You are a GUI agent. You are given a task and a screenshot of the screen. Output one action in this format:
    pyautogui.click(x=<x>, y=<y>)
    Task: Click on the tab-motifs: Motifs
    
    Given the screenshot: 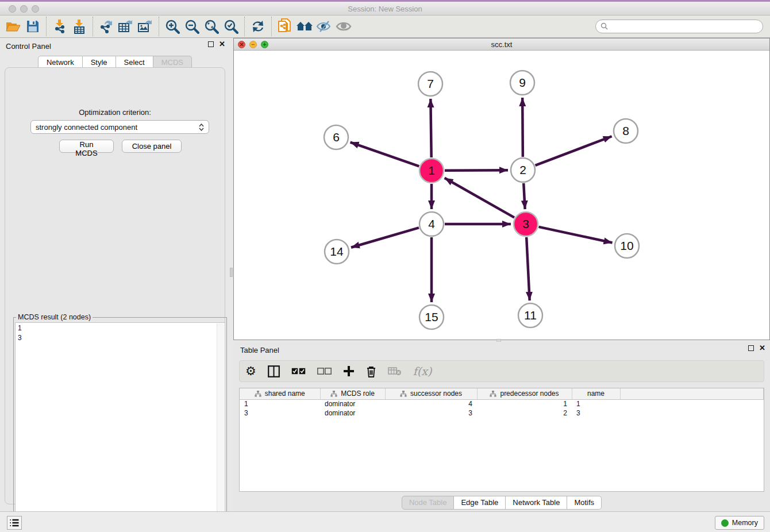 What is the action you would take?
    pyautogui.click(x=584, y=503)
    